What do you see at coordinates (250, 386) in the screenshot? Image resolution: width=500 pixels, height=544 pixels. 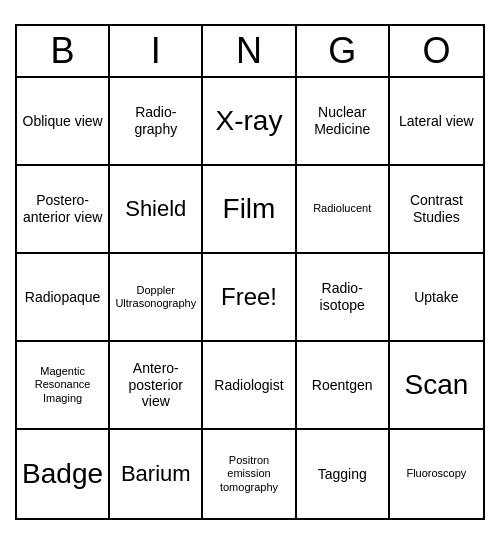 I see `bingo-cell-17: Radiologist` at bounding box center [250, 386].